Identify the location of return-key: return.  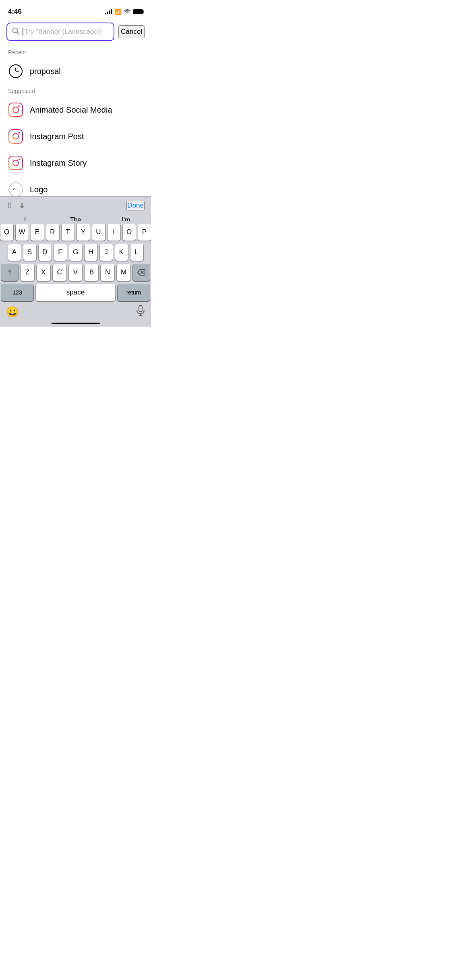
(134, 292).